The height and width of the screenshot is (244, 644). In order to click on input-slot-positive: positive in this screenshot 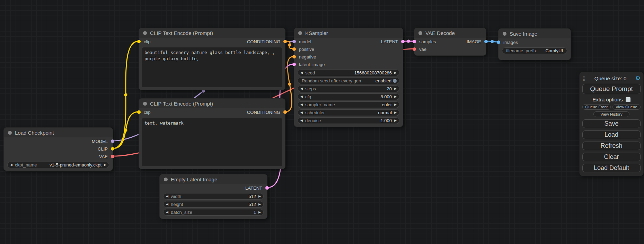, I will do `click(349, 49)`.